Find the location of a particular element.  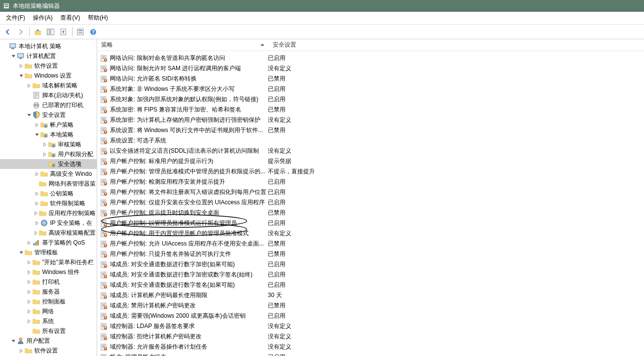

tree-item: 服务器 is located at coordinates (48, 292).